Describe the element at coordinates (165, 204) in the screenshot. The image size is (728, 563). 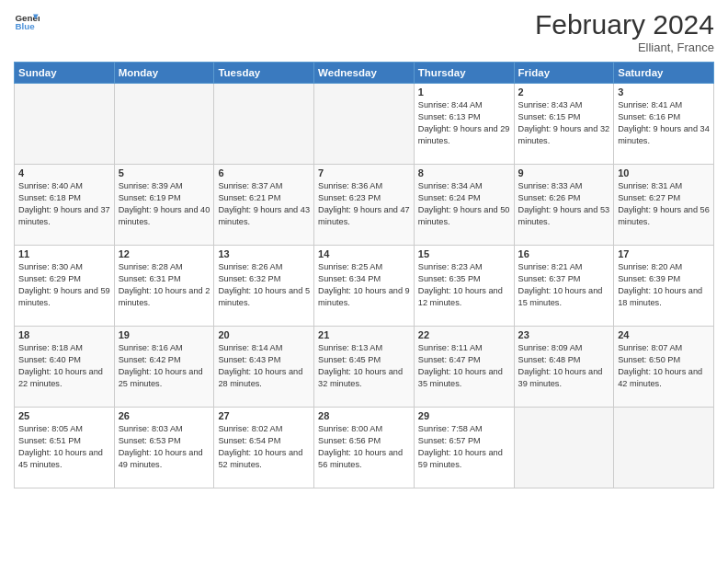
I see `cell-daylight-info: Sunrise: 8:39 AM Sunset: 6:19 PM Dayligh…` at that location.